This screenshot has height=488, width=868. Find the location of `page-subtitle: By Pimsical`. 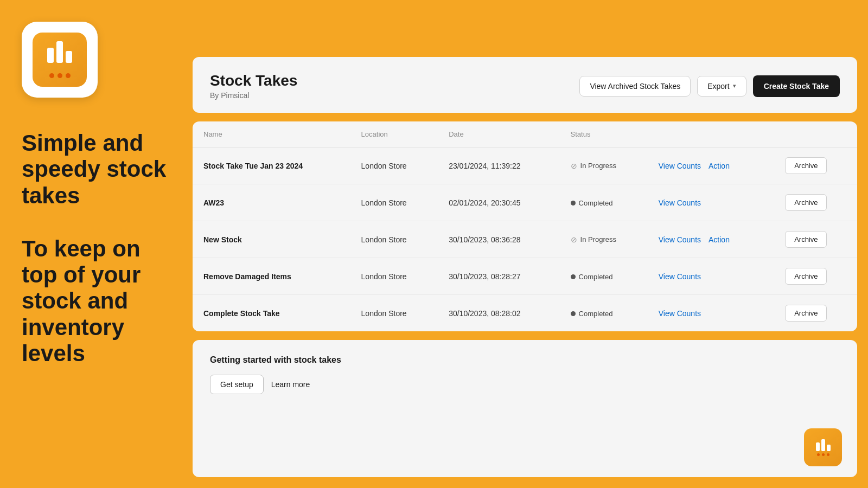

page-subtitle: By Pimsical is located at coordinates (254, 95).